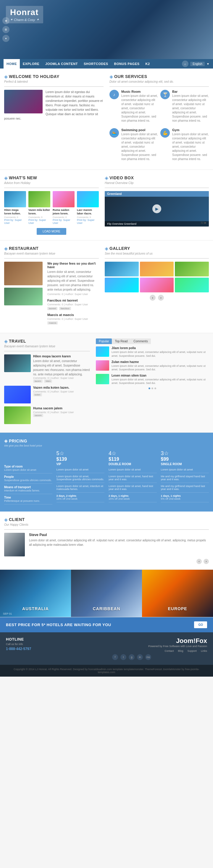 Image resolution: width=213 pixels, height=868 pixels. What do you see at coordinates (132, 649) in the screenshot?
I see `footer-logo-area: Joom!Fox Powered by Free Software with L…` at bounding box center [132, 649].